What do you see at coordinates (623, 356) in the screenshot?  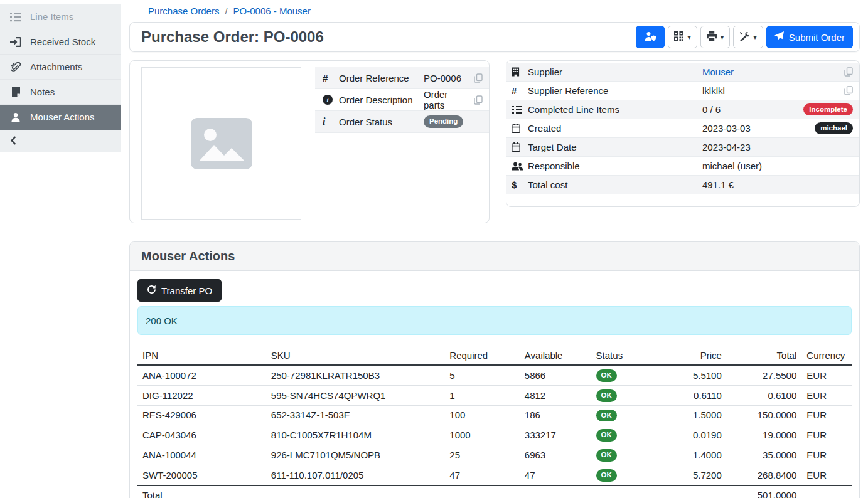 I see `column-header-status: Status` at bounding box center [623, 356].